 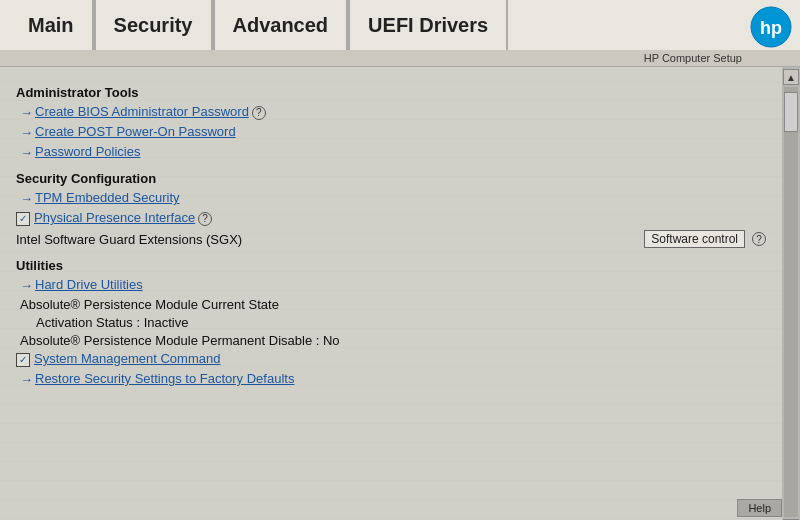 What do you see at coordinates (26, 380) in the screenshot?
I see `arrow-icon-restore: →` at bounding box center [26, 380].